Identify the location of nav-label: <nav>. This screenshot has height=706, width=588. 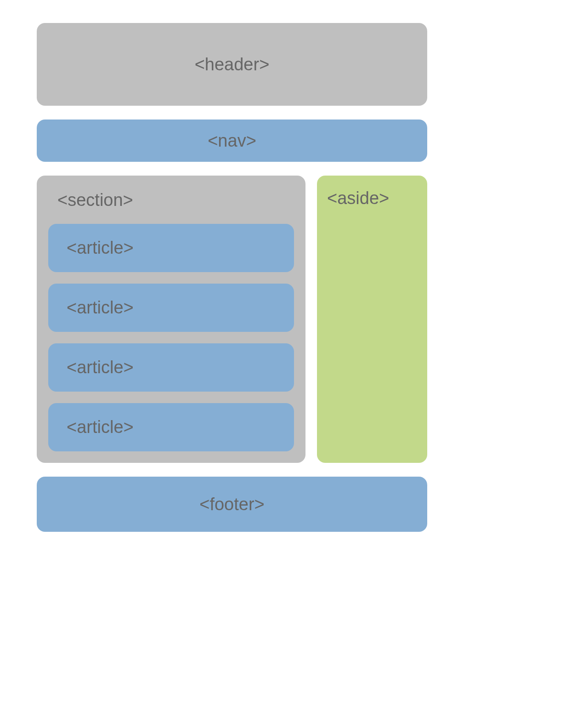
(232, 141).